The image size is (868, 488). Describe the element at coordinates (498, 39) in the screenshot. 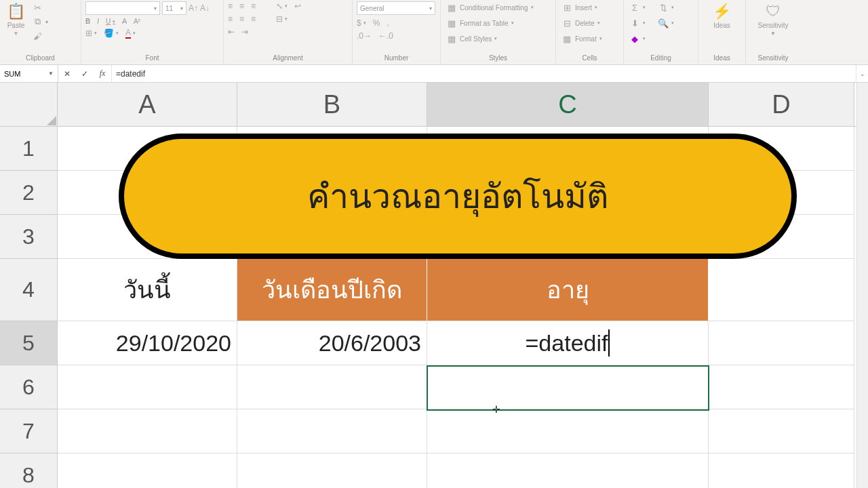

I see `cell-styles-button: ▦Cell Styles▾` at that location.